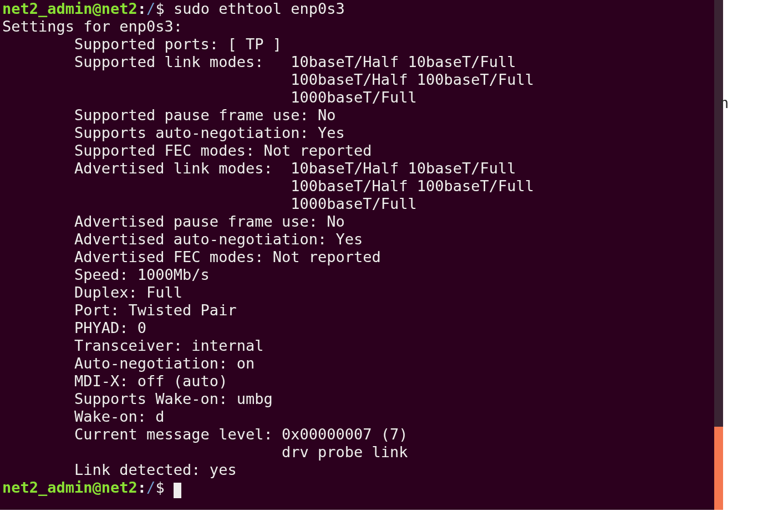  What do you see at coordinates (174, 133) in the screenshot?
I see `output-line: Supports auto-negotiation: Yes` at bounding box center [174, 133].